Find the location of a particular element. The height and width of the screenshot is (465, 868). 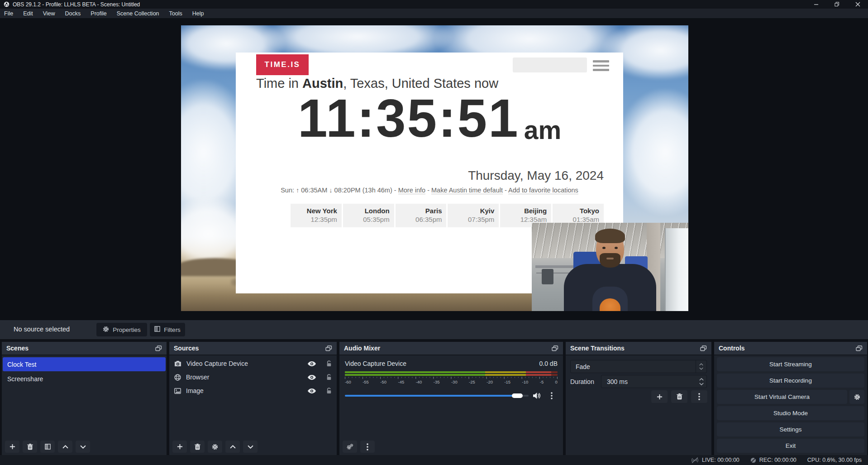

scene-item-clock-test: Clock Test is located at coordinates (84, 364).